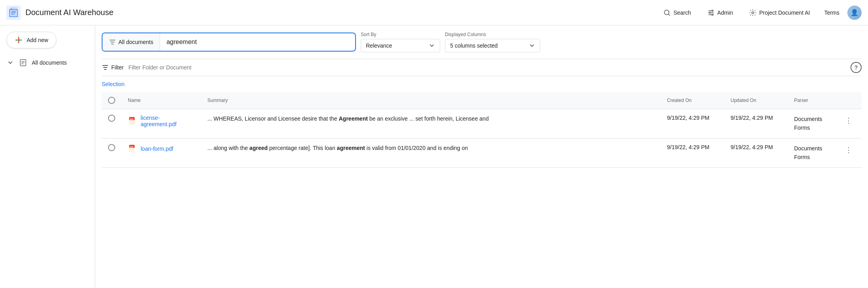  Describe the element at coordinates (161, 149) in the screenshot. I see `row2-file-cell: PDF loan-form.pdf` at that location.